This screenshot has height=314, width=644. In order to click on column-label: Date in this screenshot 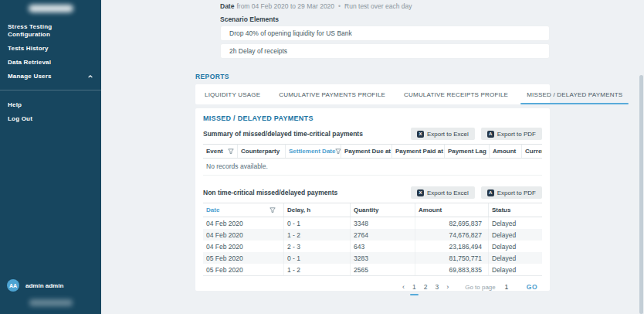, I will do `click(213, 210)`.